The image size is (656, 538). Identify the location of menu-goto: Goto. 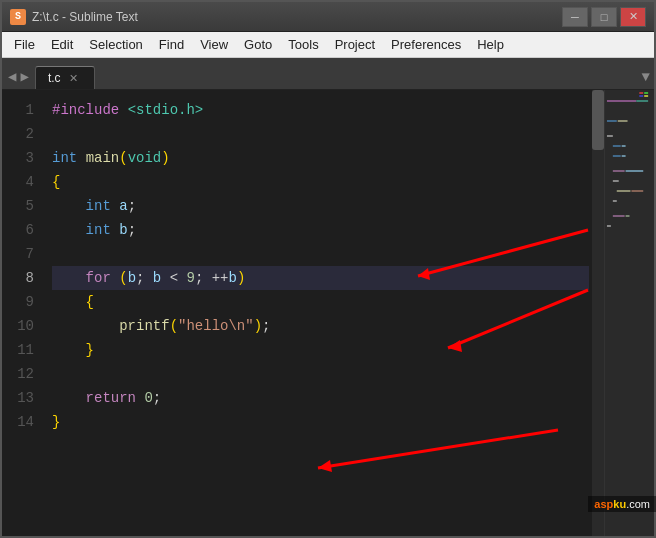
(258, 44).